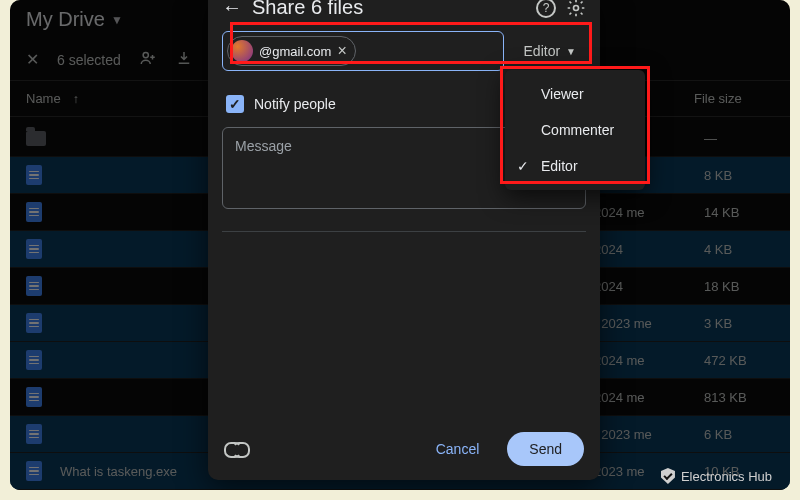 The height and width of the screenshot is (500, 800). I want to click on remove-recipient-icon: ×, so click(342, 51).